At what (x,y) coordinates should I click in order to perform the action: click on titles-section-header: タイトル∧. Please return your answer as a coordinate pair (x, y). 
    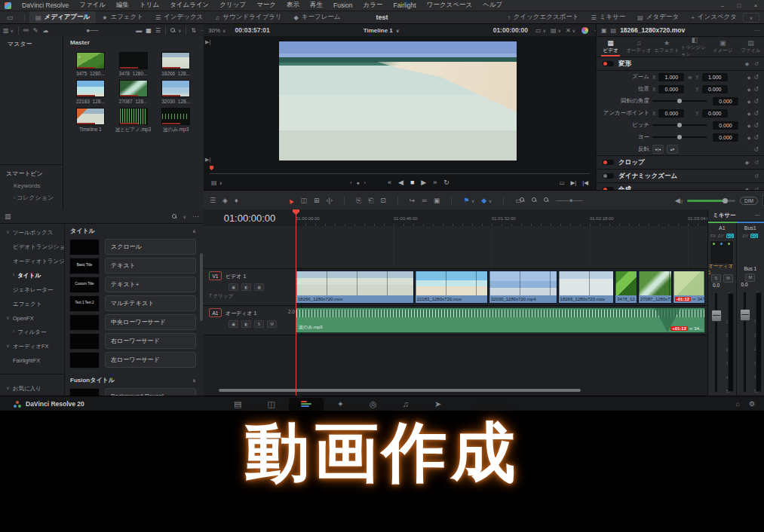
    Looking at the image, I should click on (134, 231).